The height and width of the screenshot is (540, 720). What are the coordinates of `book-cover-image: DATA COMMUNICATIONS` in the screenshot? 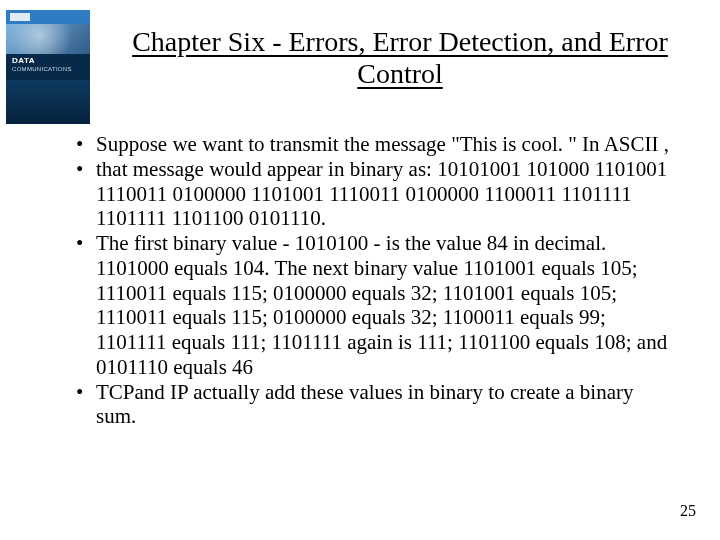 It's located at (48, 67).